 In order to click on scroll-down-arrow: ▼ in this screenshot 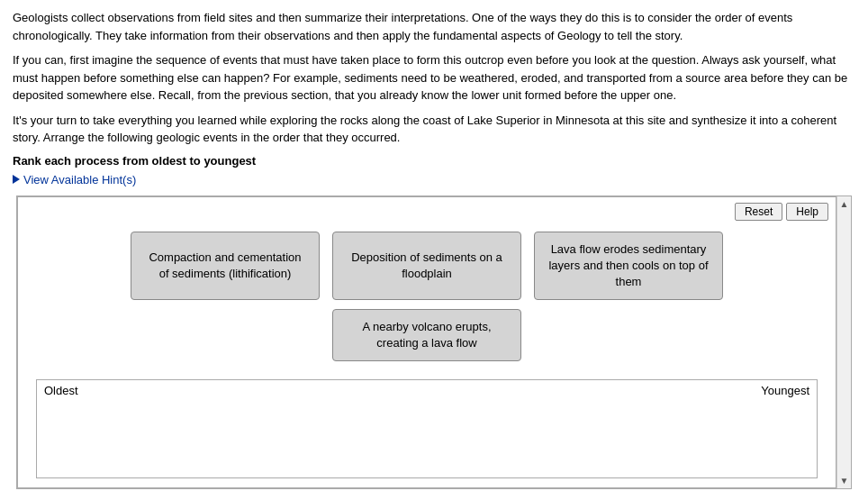, I will do `click(845, 481)`.